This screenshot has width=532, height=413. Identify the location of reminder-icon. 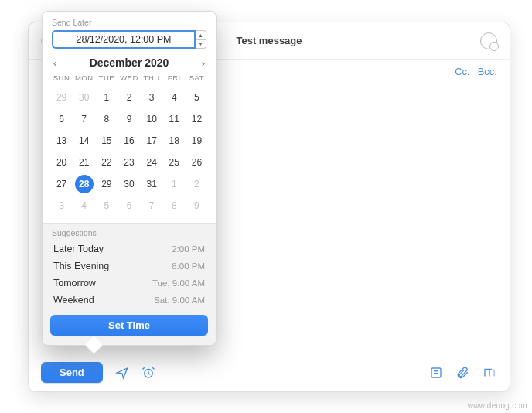
(148, 373).